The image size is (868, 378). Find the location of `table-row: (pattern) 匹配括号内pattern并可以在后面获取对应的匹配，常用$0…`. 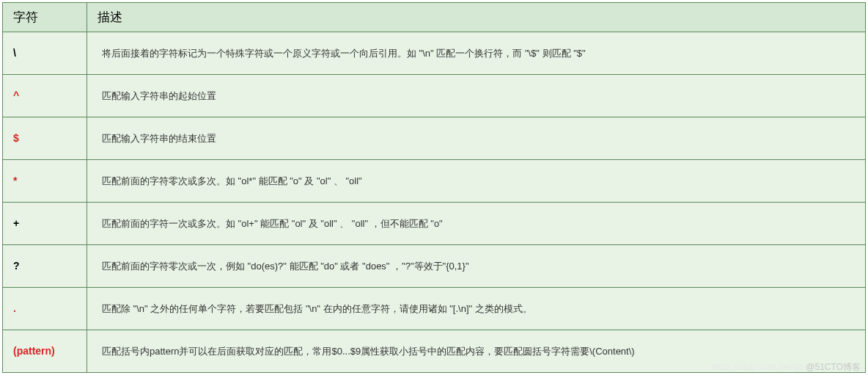

table-row: (pattern) 匹配括号内pattern并可以在后面获取对应的匹配，常用$0… is located at coordinates (434, 352).